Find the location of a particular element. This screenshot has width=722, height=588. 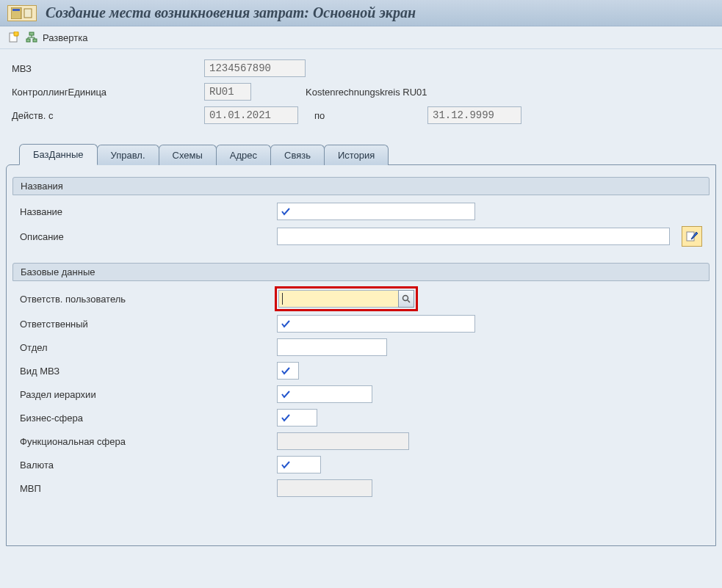

app-icon is located at coordinates (22, 13).